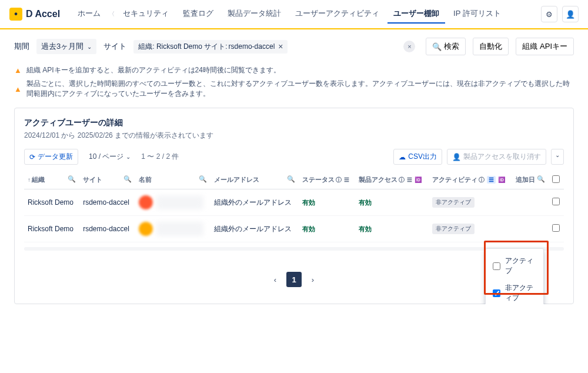 The height and width of the screenshot is (373, 588). What do you see at coordinates (35, 14) in the screenshot?
I see `app-logo: • D Accel` at bounding box center [35, 14].